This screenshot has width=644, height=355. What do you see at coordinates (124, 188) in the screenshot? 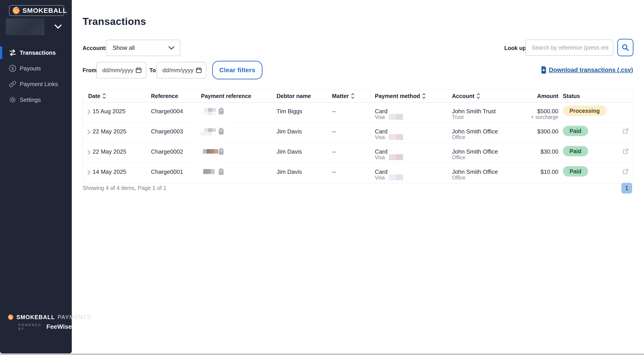
I see `table-summary: Showing 4 of 4 items, Page 1 of 1` at bounding box center [124, 188].